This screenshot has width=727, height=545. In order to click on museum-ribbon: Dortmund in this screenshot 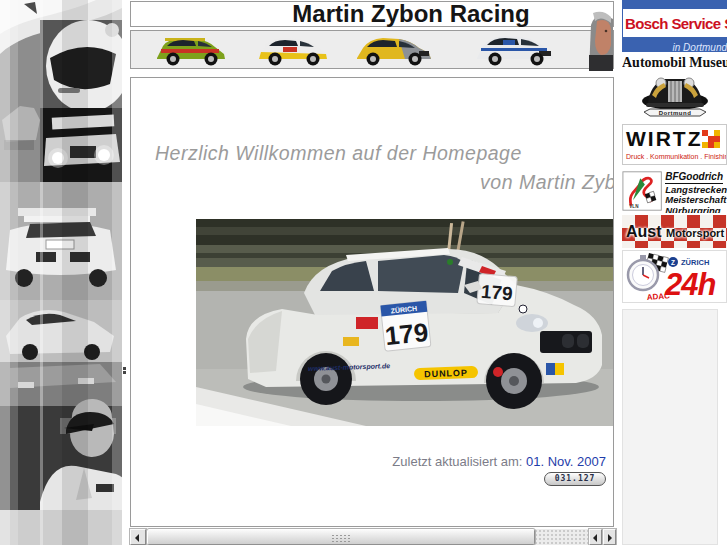, I will do `click(674, 113)`.